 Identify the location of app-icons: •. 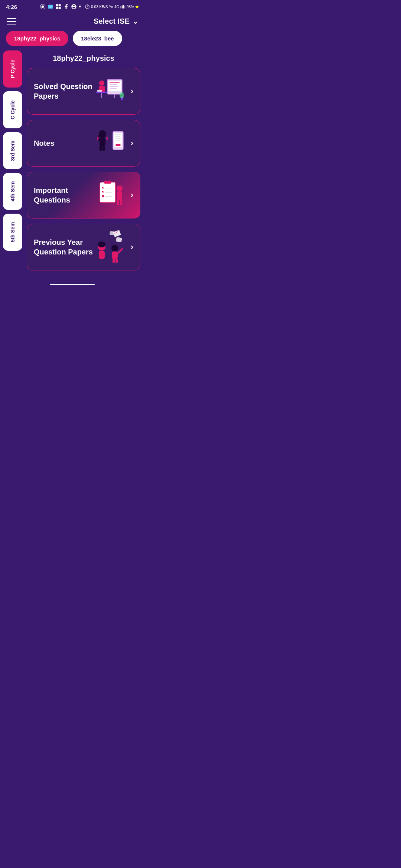
(60, 7).